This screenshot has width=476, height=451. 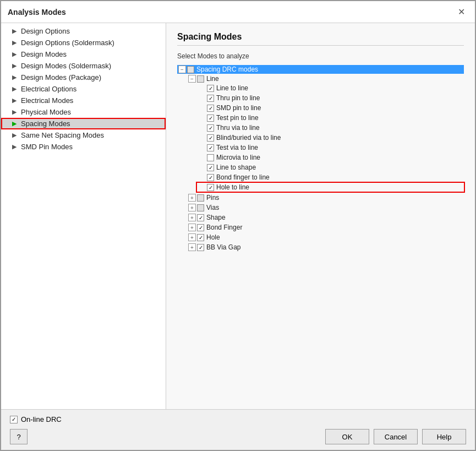 What do you see at coordinates (41, 420) in the screenshot?
I see `online-drc-label: On-line DRC` at bounding box center [41, 420].